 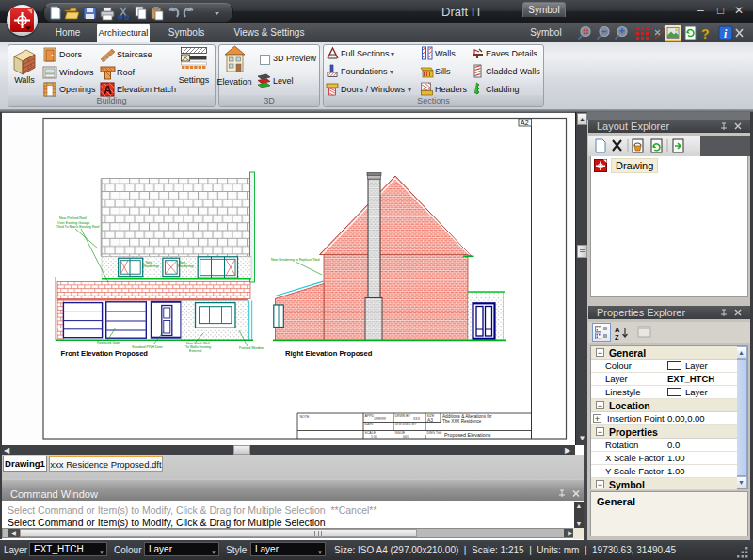 What do you see at coordinates (435, 433) in the screenshot?
I see `svg-text: DWG Title` at bounding box center [435, 433].